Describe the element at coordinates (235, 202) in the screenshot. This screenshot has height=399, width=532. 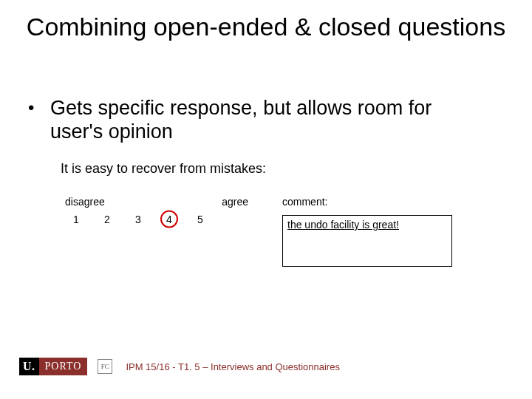
I see `scale-high-label: agree` at that location.